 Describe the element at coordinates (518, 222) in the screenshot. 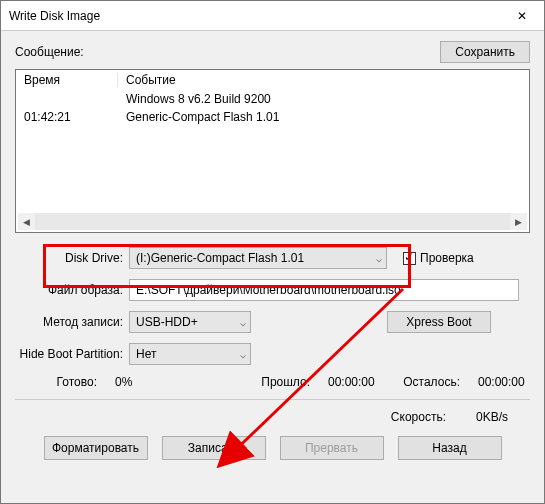

I see `scroll-right-icon: ▶` at that location.